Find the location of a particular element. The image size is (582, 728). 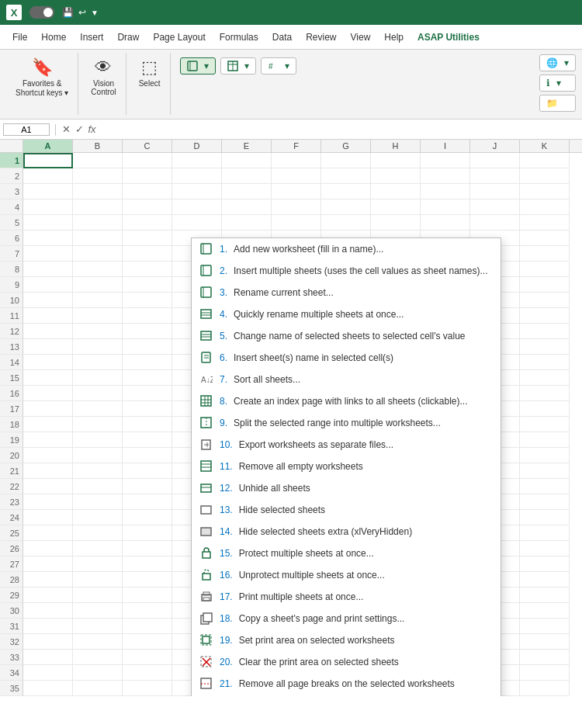

row-number-35: 35 is located at coordinates (12, 688).